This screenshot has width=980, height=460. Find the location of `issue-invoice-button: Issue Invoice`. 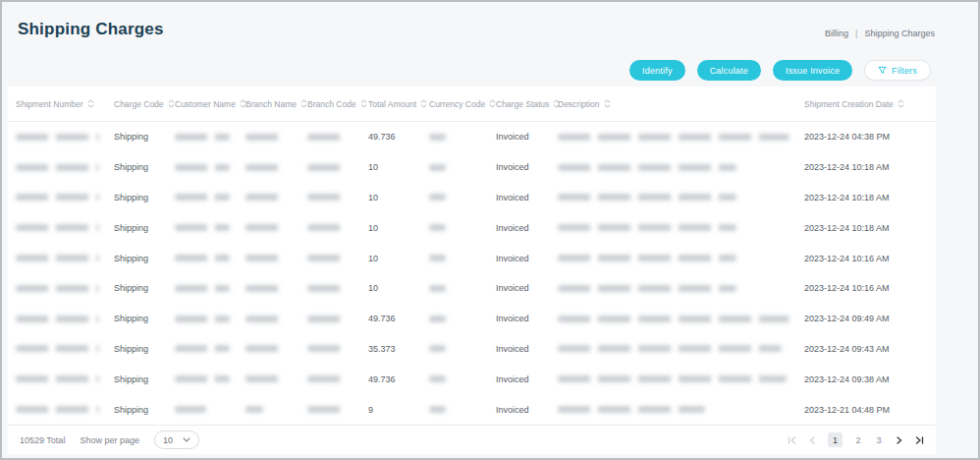

issue-invoice-button: Issue Invoice is located at coordinates (813, 71).